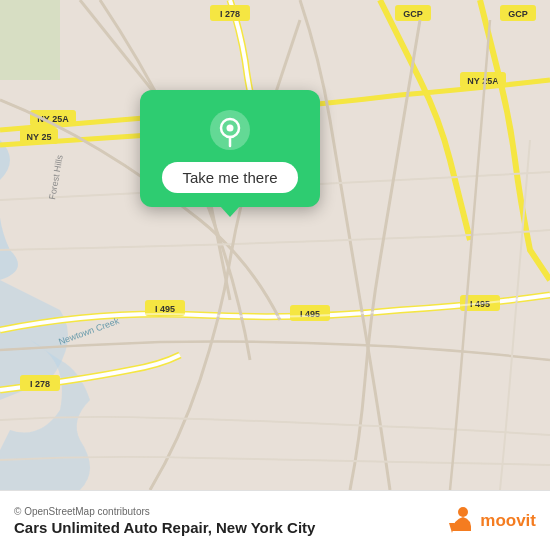 The width and height of the screenshot is (550, 550). What do you see at coordinates (229, 528) in the screenshot?
I see `location-title: Cars Unlimited Auto Repair, New York Cit…` at bounding box center [229, 528].